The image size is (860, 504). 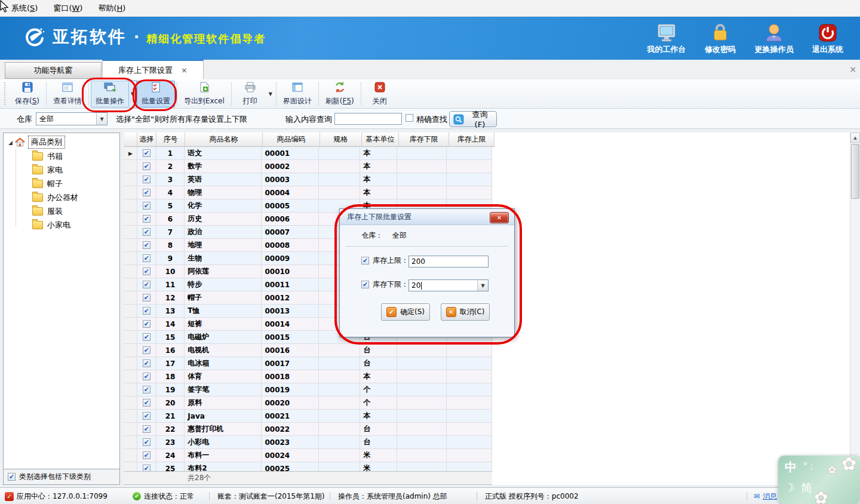 What do you see at coordinates (368, 119) in the screenshot?
I see `search-input` at bounding box center [368, 119].